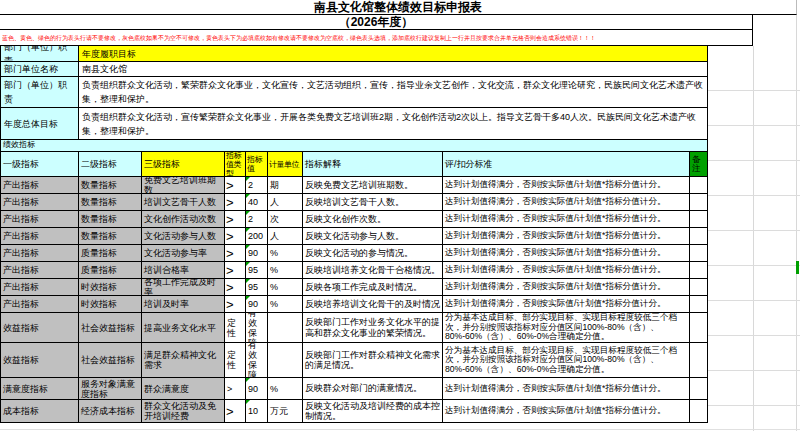 Image resolution: width=800 pixels, height=431 pixels. What do you see at coordinates (184, 236) in the screenshot?
I see `cell-level3: 文化活动参与人数` at bounding box center [184, 236].